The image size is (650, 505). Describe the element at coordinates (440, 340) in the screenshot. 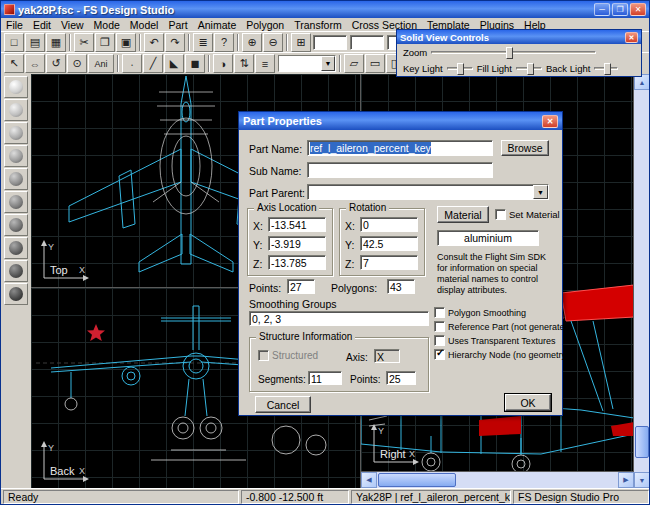

I see `transparent-textures-checkbox` at that location.